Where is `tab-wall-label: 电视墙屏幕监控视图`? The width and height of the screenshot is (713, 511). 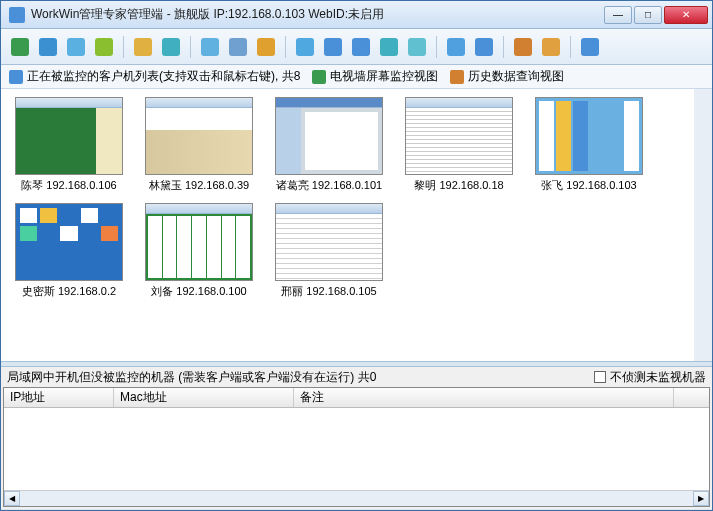
tab-wall-label: 电视墙屏幕监控视图 is located at coordinates (384, 76).